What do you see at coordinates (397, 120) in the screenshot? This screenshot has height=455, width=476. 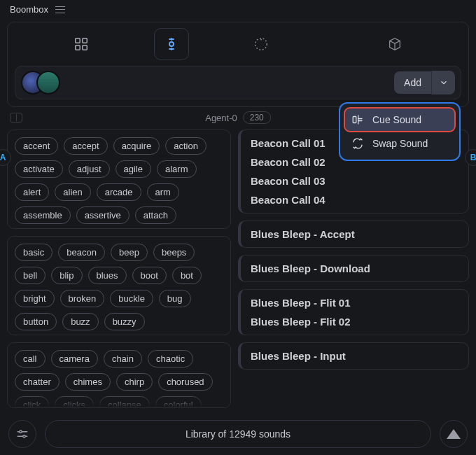 I see `context-menu-item-label: Cue Sound` at bounding box center [397, 120].